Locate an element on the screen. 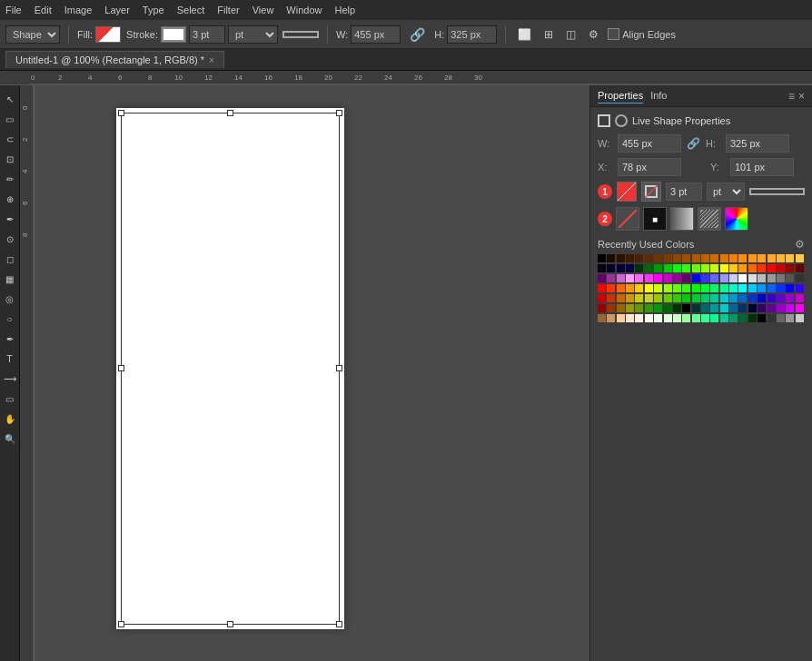 The image size is (812, 661). lasso-tool: ⊂ is located at coordinates (10, 139).